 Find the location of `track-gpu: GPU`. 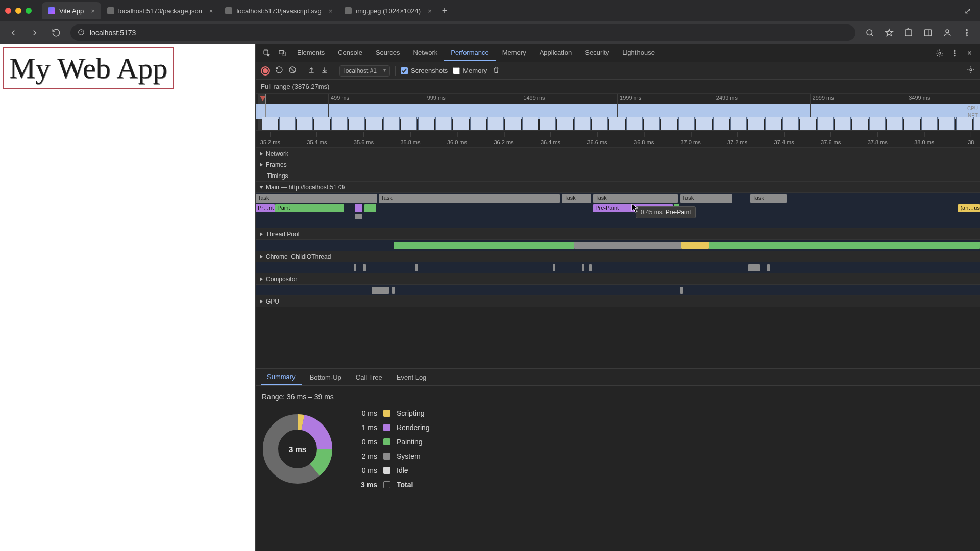

track-gpu: GPU is located at coordinates (618, 302).